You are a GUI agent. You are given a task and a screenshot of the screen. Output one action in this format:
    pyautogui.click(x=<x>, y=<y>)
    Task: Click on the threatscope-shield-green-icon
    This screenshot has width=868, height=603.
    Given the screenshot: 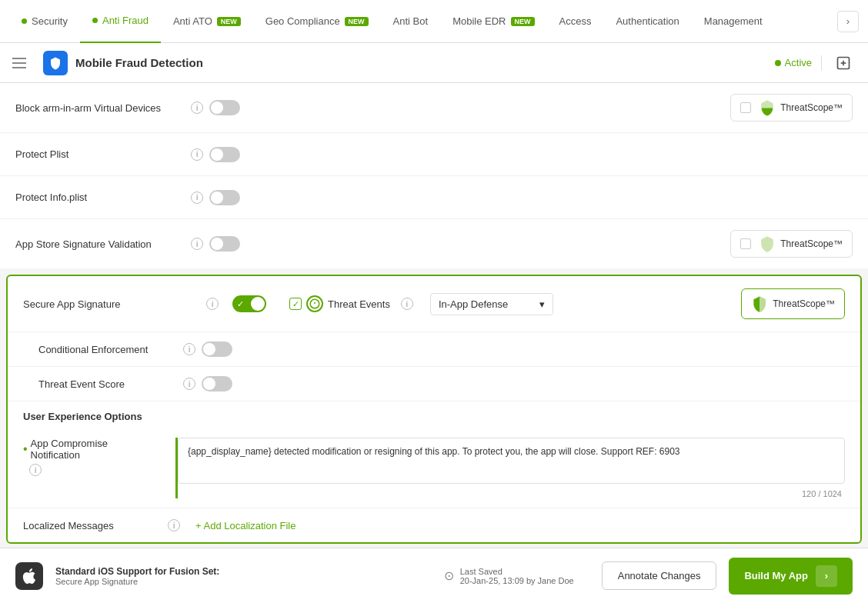 What is the action you would take?
    pyautogui.click(x=760, y=304)
    